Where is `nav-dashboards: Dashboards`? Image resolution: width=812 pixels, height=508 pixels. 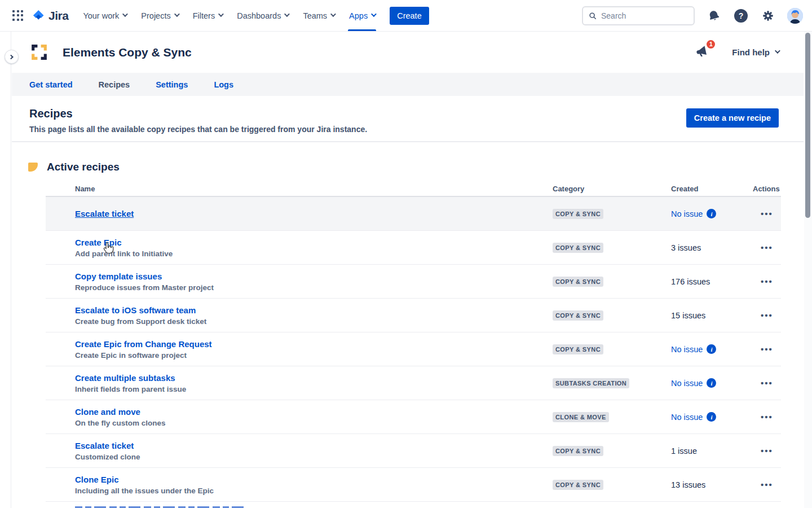 nav-dashboards: Dashboards is located at coordinates (263, 16).